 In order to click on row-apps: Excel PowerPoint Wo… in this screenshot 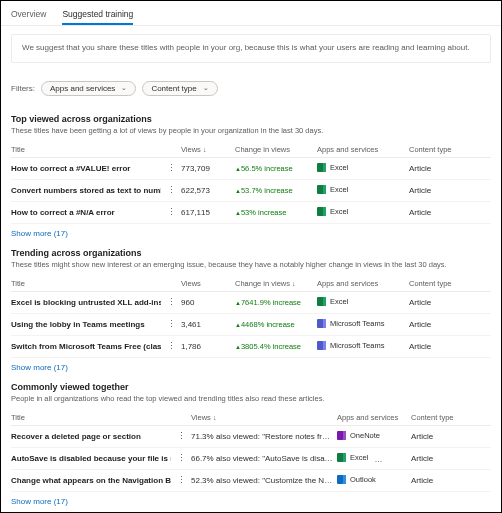, I will do `click(372, 458)`.